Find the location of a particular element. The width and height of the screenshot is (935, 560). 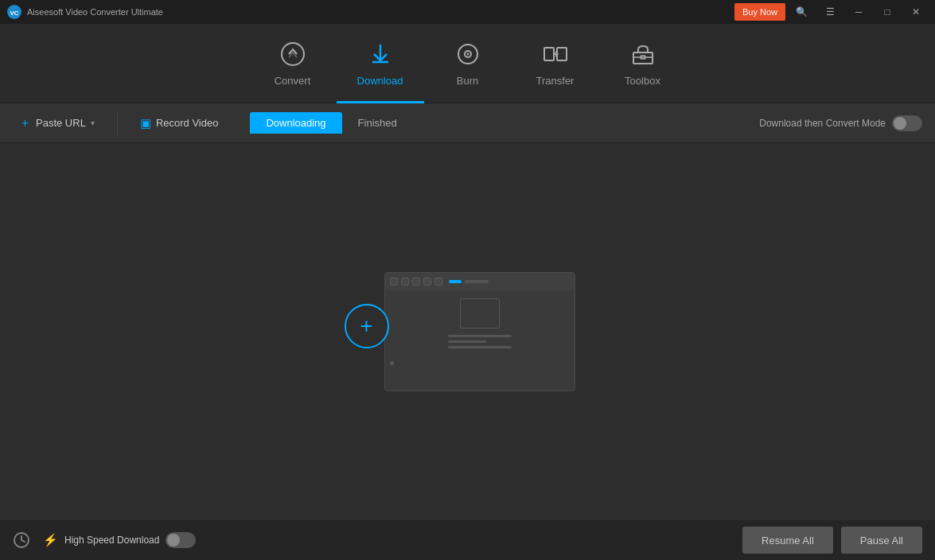

pause-all-button: Pause All is located at coordinates (882, 540).